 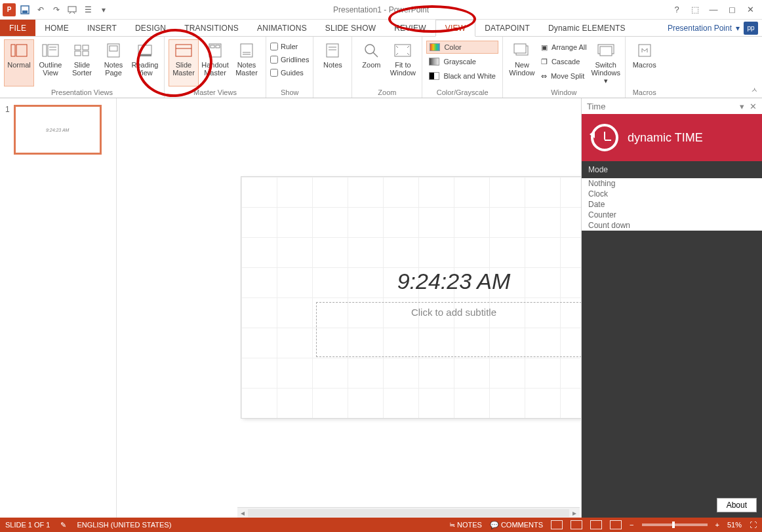 What do you see at coordinates (41, 10) in the screenshot?
I see `qat-undo-icon: ↶` at bounding box center [41, 10].